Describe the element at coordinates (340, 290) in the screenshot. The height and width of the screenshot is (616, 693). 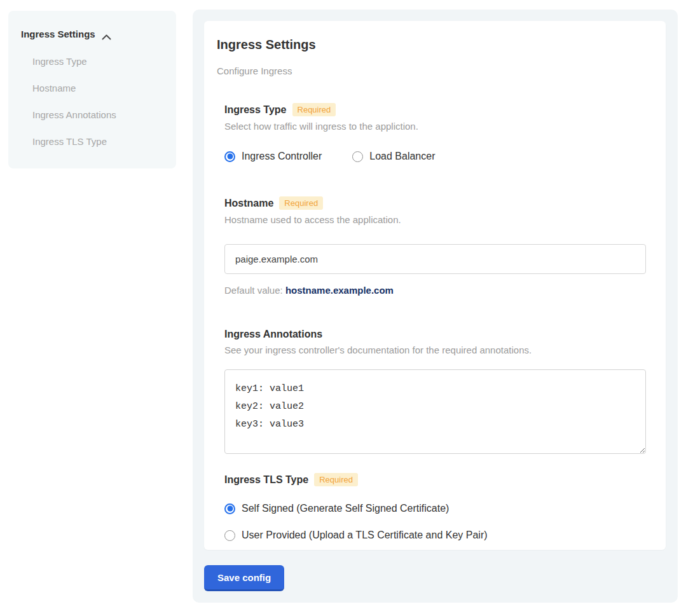
I see `default-value-text: hostname.example.com` at that location.